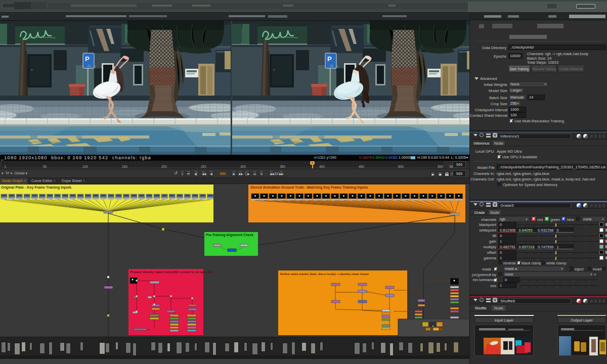 Image resolution: width=607 pixels, height=364 pixels. I want to click on svg-text:Prepare identity clean frame (: Prepare identity clean frame (BG content…, so click(171, 272).